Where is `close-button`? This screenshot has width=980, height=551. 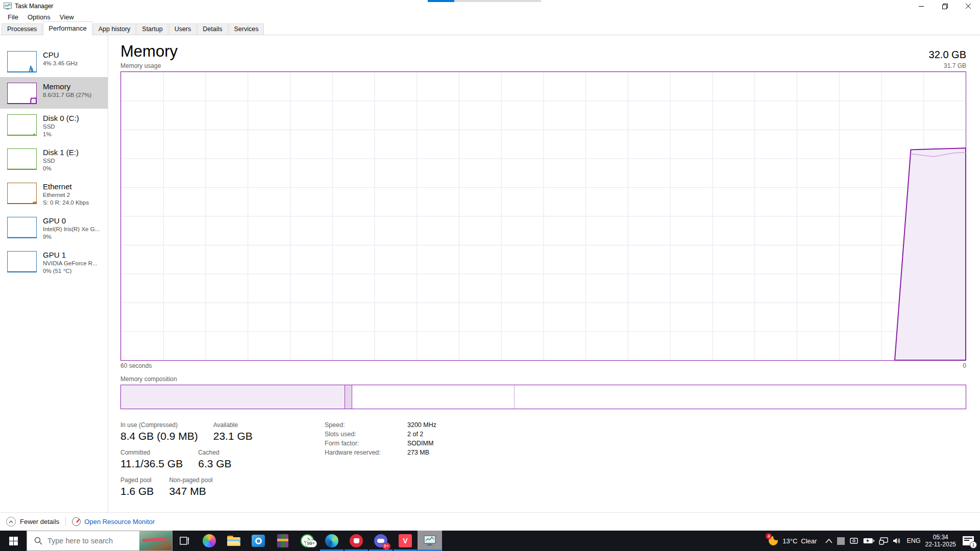 close-button is located at coordinates (968, 6).